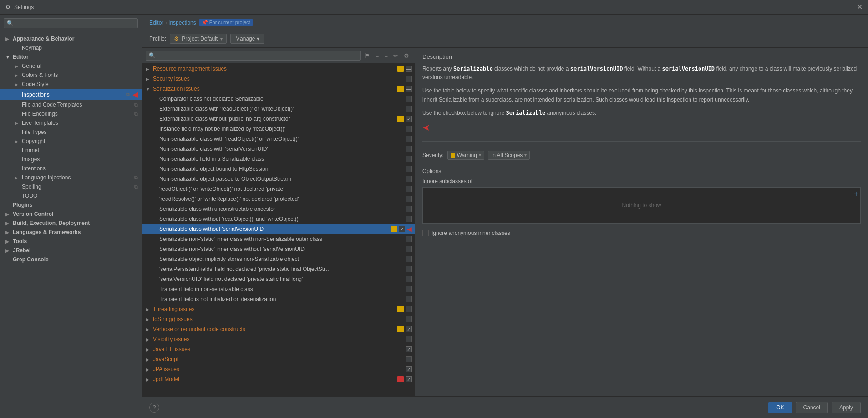 This screenshot has width=868, height=418. What do you see at coordinates (71, 66) in the screenshot?
I see `sidebar-item-general: ▶ General` at bounding box center [71, 66].